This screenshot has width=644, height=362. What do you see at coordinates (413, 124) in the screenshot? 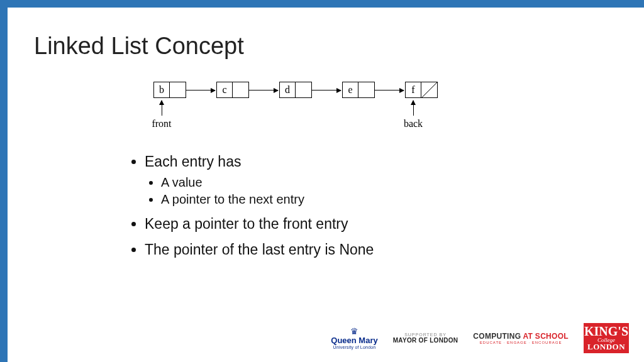
I see `back-label: back` at bounding box center [413, 124].